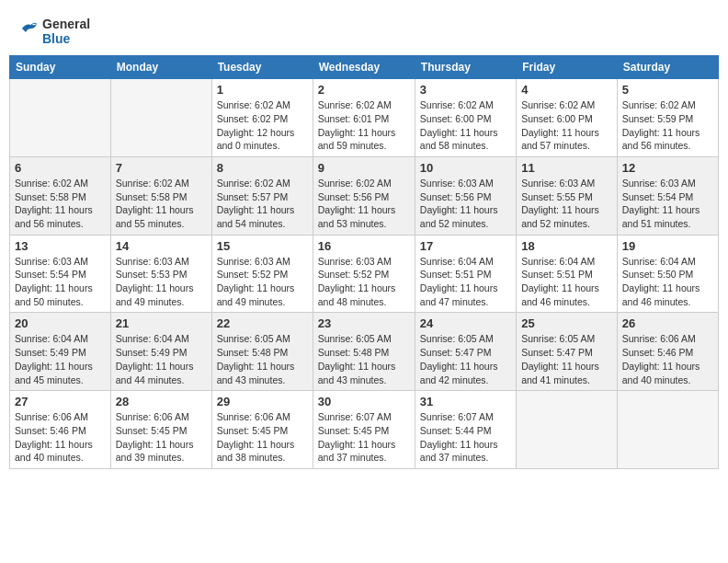  What do you see at coordinates (161, 351) in the screenshot?
I see `calendar-cell: 21Sunrise: 6:04 AMSunset: 5:49 PMDayligh…` at bounding box center [161, 351].